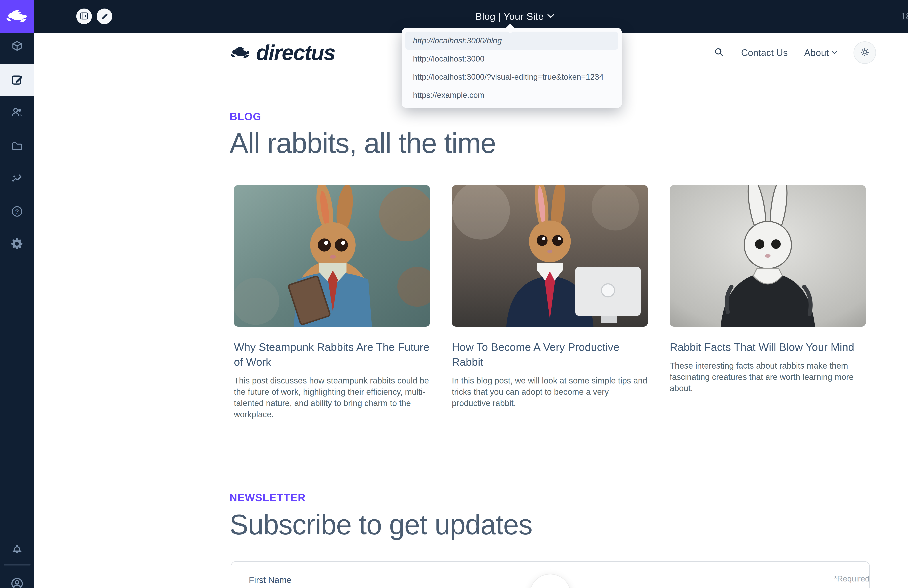  I want to click on sidebar-item-help: ?, so click(17, 211).